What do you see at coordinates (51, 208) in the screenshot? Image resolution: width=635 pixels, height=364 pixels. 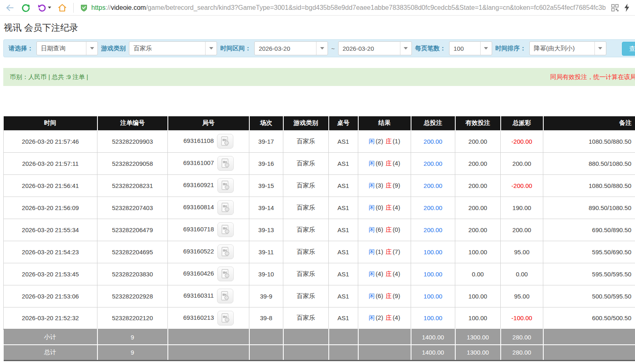 I see `bet-time: 2026-03-20 21:56:09` at bounding box center [51, 208].